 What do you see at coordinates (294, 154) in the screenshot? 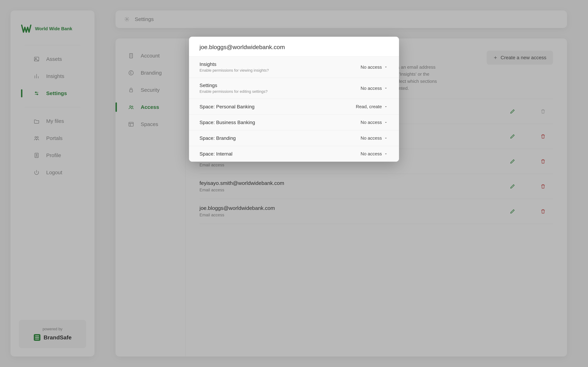
I see `permission-row: Space: Internal No access` at bounding box center [294, 154].